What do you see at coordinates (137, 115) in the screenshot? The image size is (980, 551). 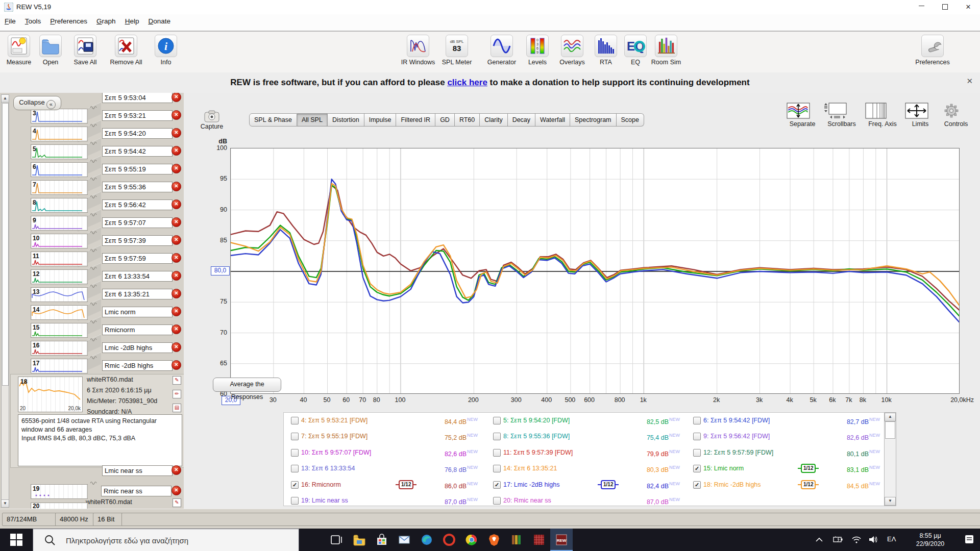 I see `measurement-name-field: Σεπ 5 9:53:21` at bounding box center [137, 115].